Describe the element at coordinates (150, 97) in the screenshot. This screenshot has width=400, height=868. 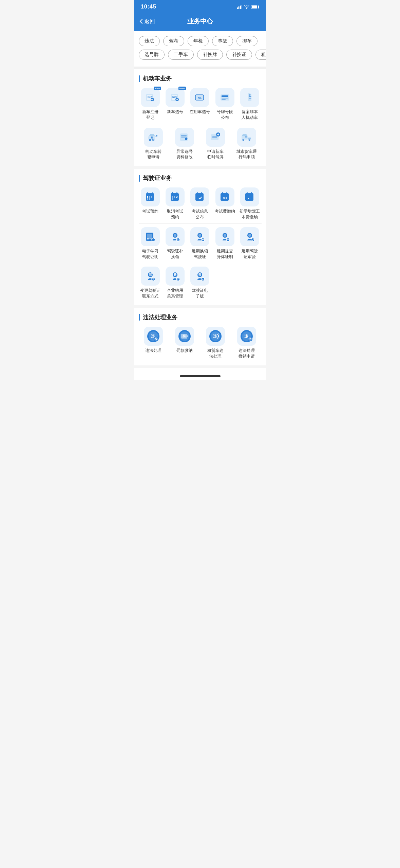
I see `svg-text: New` at that location.